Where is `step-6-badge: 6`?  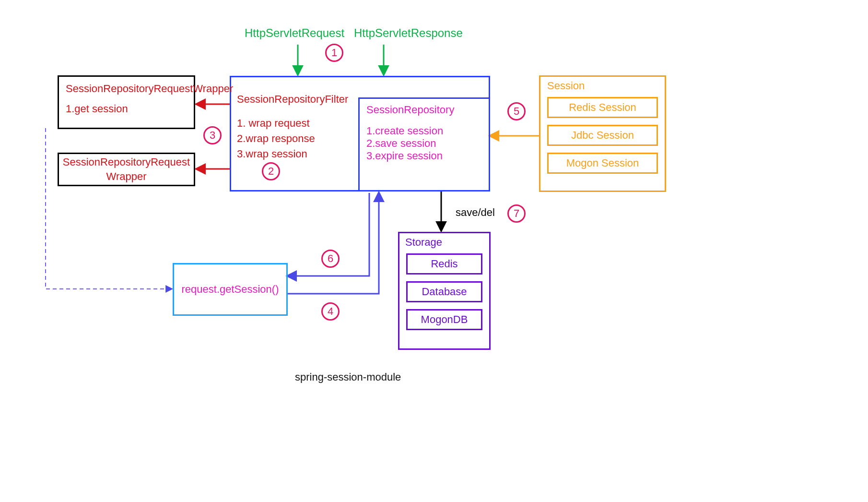 step-6-badge: 6 is located at coordinates (330, 259).